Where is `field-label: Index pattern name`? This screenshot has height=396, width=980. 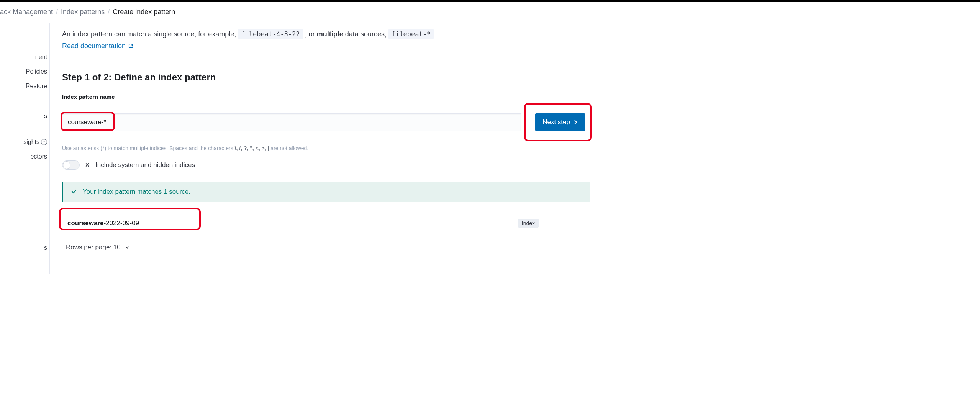 field-label: Index pattern name is located at coordinates (326, 97).